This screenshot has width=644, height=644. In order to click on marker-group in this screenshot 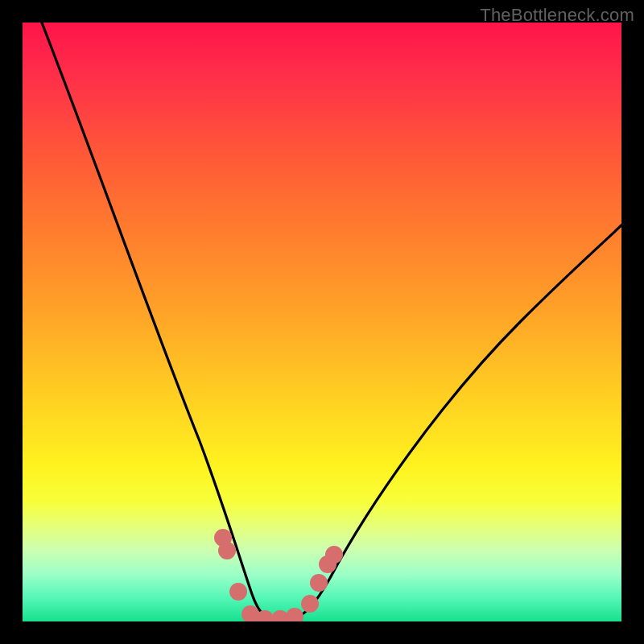, I will do `click(279, 575)`.